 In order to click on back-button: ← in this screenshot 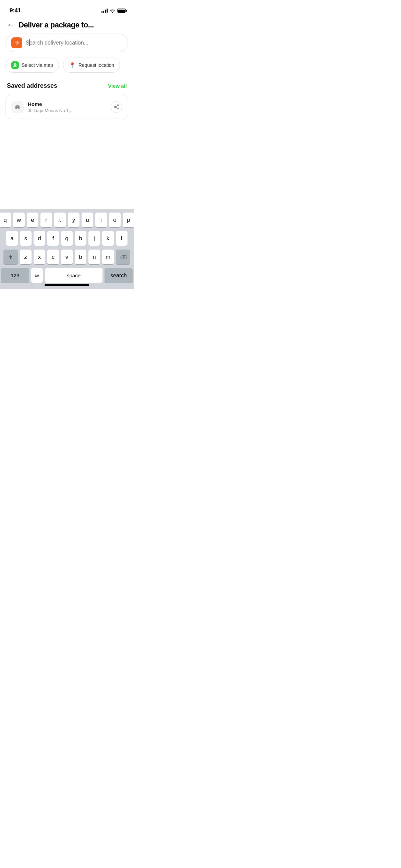, I will do `click(11, 25)`.